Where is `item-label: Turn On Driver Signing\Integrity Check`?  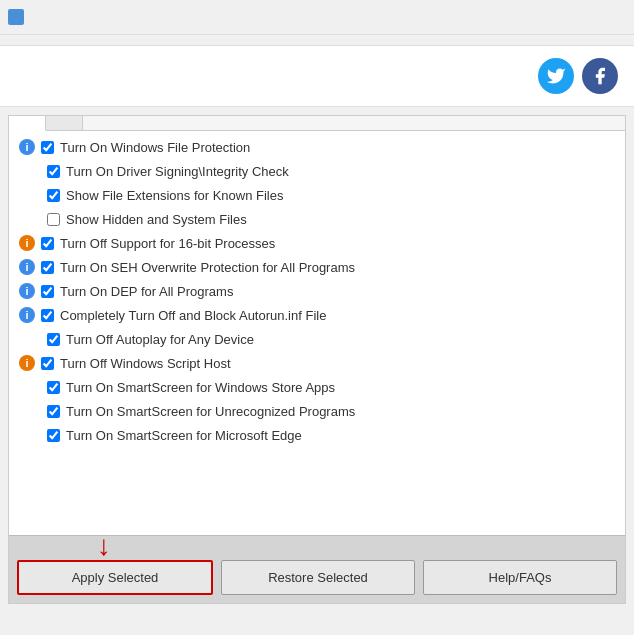
item-label: Turn On Driver Signing\Integrity Check is located at coordinates (178, 172).